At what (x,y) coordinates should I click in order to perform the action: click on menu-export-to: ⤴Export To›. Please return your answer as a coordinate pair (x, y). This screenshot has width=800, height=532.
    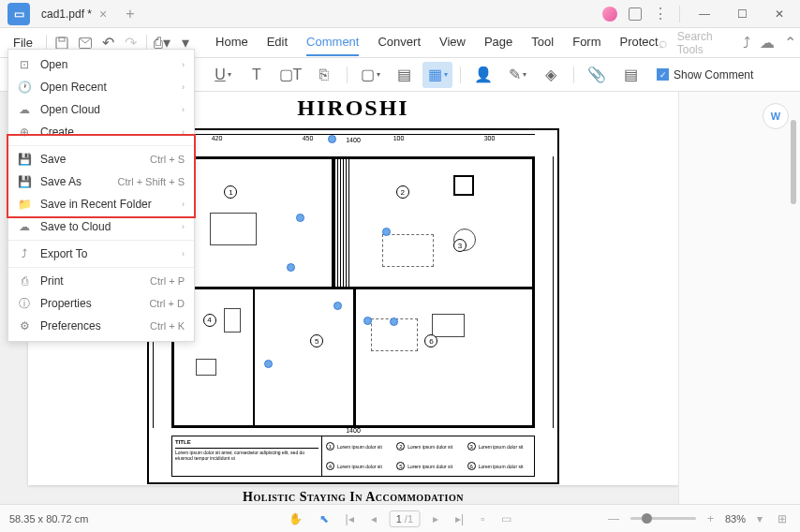
    Looking at the image, I should click on (101, 254).